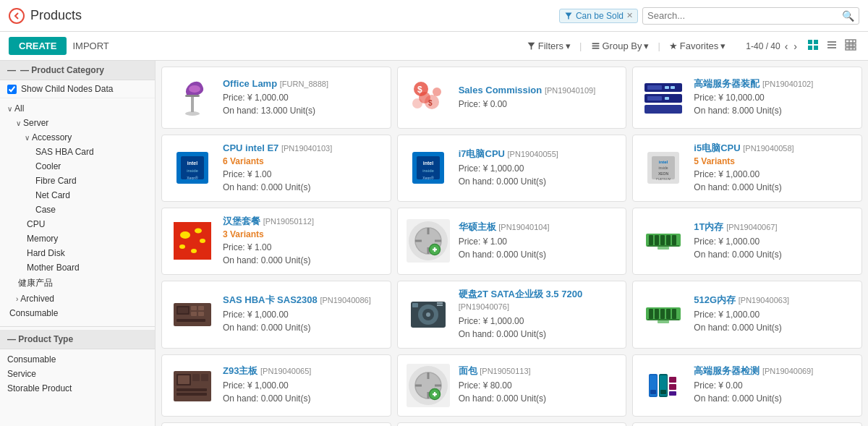  Describe the element at coordinates (428, 385) in the screenshot. I see `placeholder-bread` at that location.